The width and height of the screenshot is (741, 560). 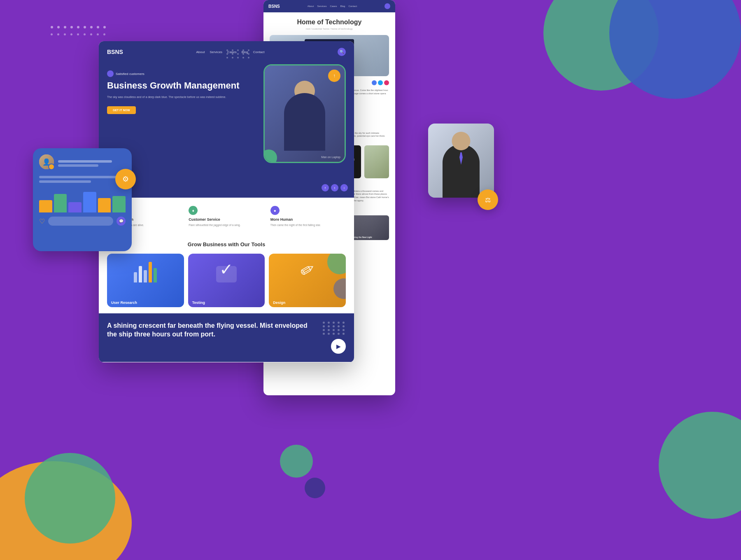 What do you see at coordinates (226, 280) in the screenshot?
I see `tool-testing: ✓ Testing` at bounding box center [226, 280].